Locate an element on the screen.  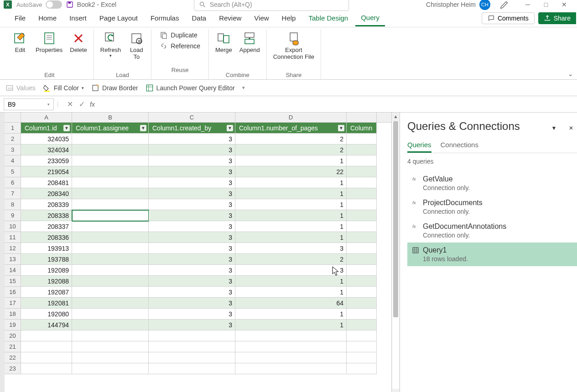
table-header-row: 1Column1.id▼Column1.assignee▼Column1.cre… is located at coordinates (198, 128).